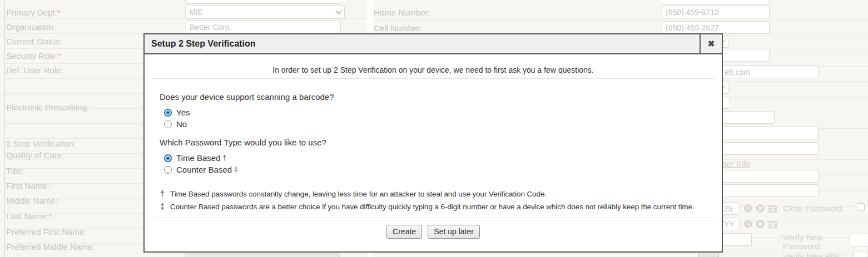  Describe the element at coordinates (433, 44) in the screenshot. I see `dialog-header: Setup 2 Step Verification ✖` at that location.